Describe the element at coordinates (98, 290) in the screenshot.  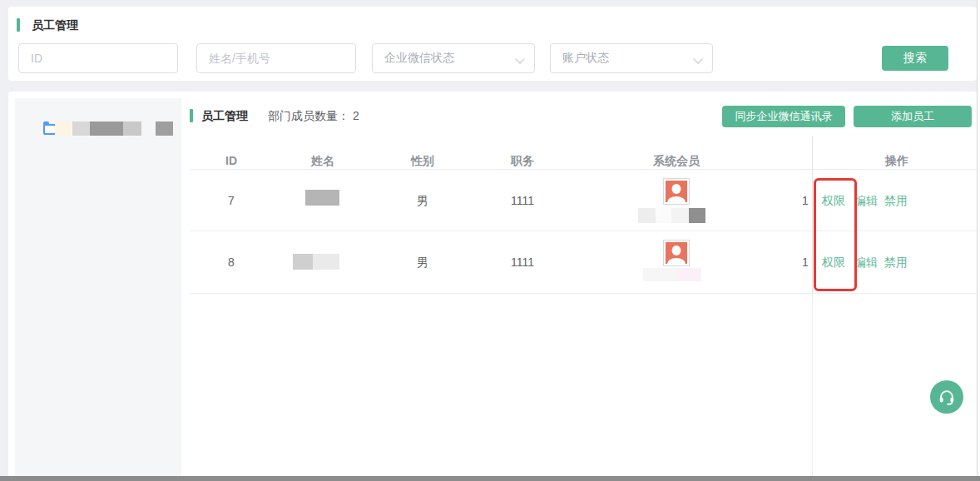
I see `department-tree-panel` at that location.